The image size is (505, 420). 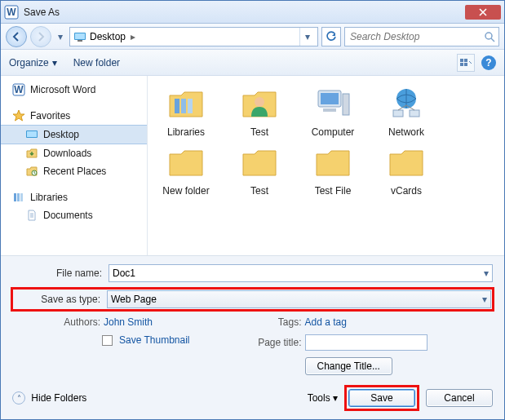 I want to click on item-network: Network, so click(x=406, y=111).